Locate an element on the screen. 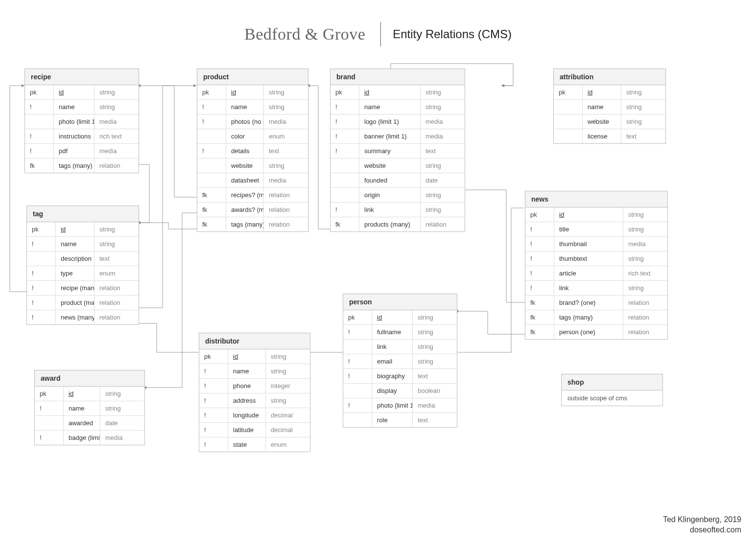 The image size is (756, 550). table-row: linkstring is located at coordinates (400, 347).